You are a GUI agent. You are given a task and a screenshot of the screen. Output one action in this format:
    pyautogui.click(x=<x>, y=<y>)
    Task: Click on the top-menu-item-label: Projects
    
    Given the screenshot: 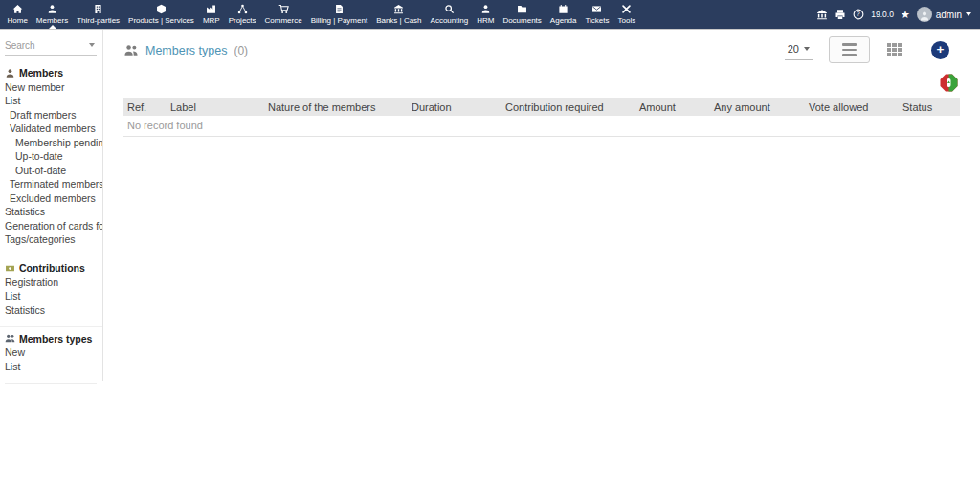 What is the action you would take?
    pyautogui.click(x=243, y=21)
    